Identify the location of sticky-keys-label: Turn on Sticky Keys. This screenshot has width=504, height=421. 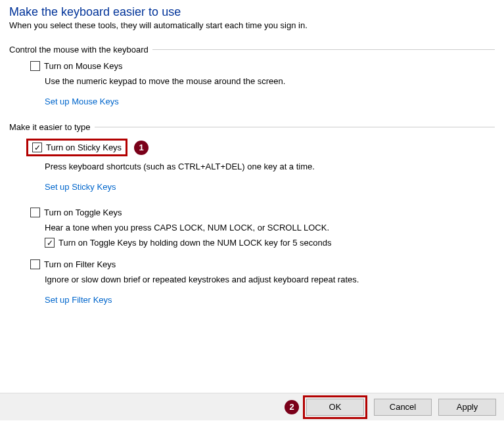
(84, 147).